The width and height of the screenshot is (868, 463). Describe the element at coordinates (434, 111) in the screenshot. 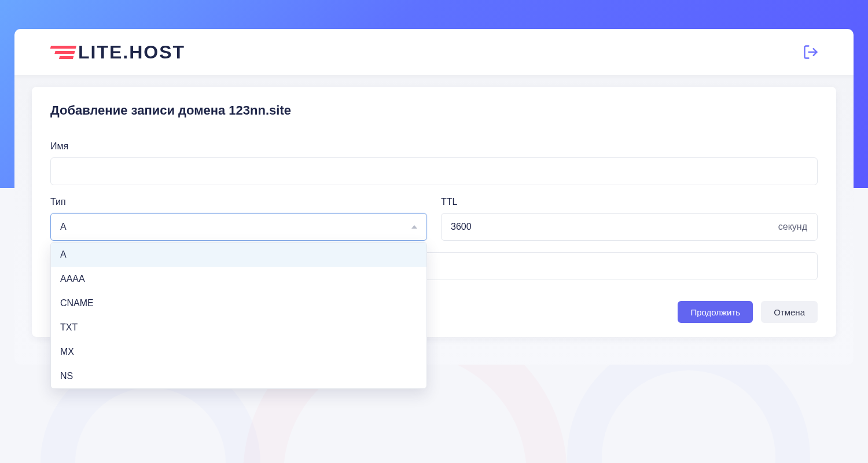

I see `page-title: Добавление записи домена 123nn.site` at that location.